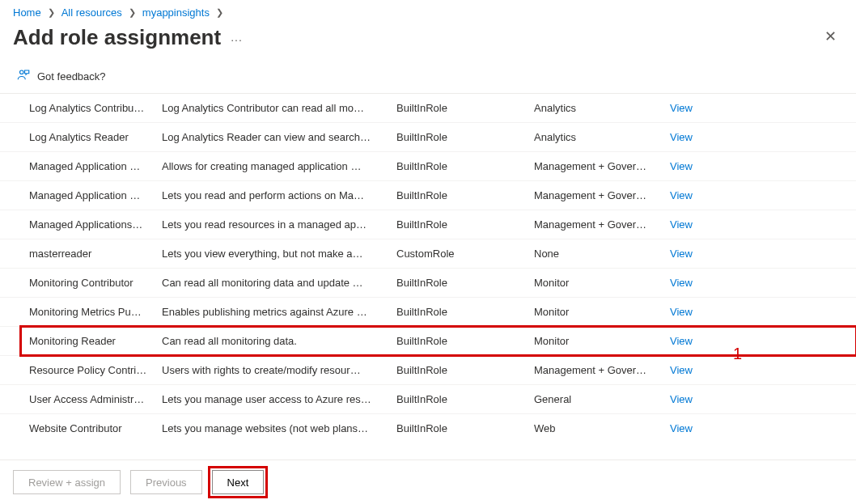  Describe the element at coordinates (28, 13) in the screenshot. I see `breadcrumb-home: Home` at that location.